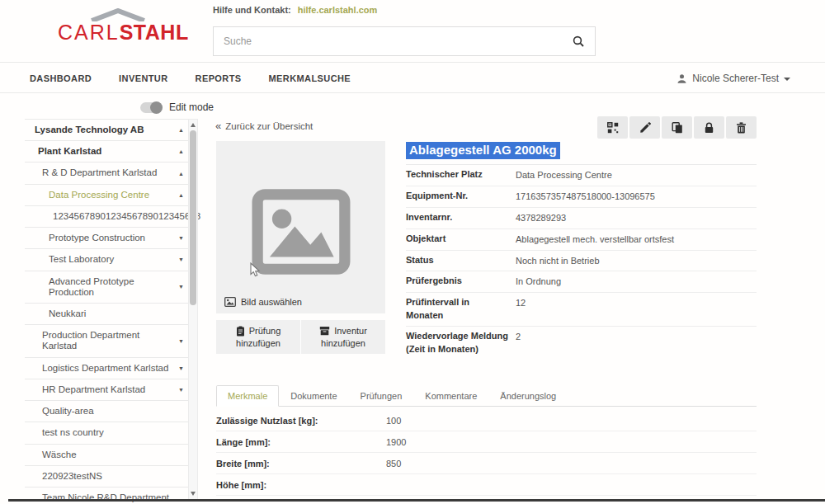 This screenshot has width=825, height=504. Describe the element at coordinates (99, 173) in the screenshot. I see `tree-item-label: R & D Department Karlstad` at that location.